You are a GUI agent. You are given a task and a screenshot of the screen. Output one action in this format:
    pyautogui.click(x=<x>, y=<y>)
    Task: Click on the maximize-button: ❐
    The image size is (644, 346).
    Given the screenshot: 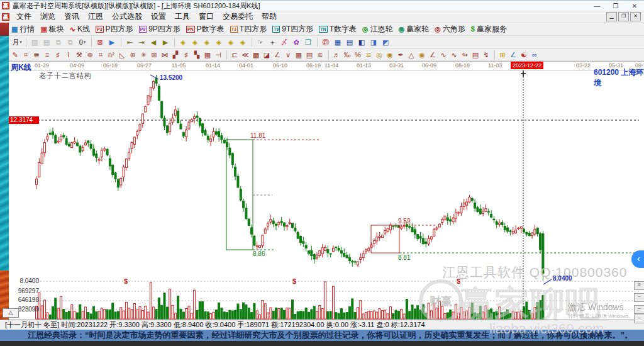 What is the action you would take?
    pyautogui.click(x=616, y=6)
    